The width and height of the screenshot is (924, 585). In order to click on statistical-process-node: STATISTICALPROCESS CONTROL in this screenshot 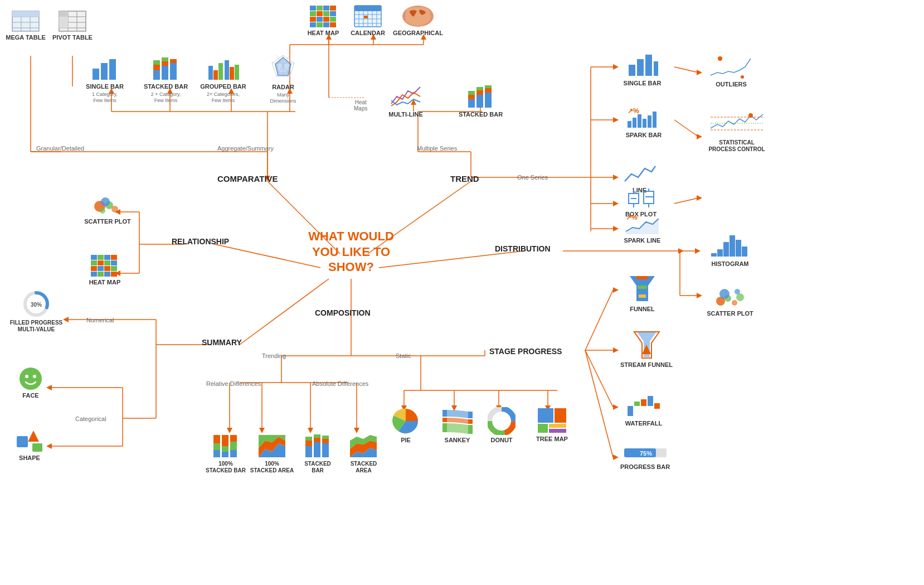, I will do `click(737, 130)`.